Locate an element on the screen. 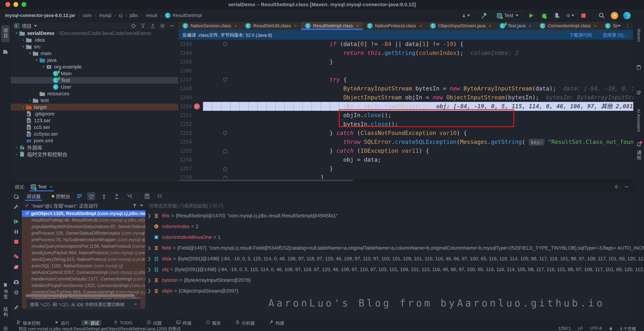 The height and width of the screenshot is (331, 644). bottom-tab-branch: 版本控制 is located at coordinates (28, 323).